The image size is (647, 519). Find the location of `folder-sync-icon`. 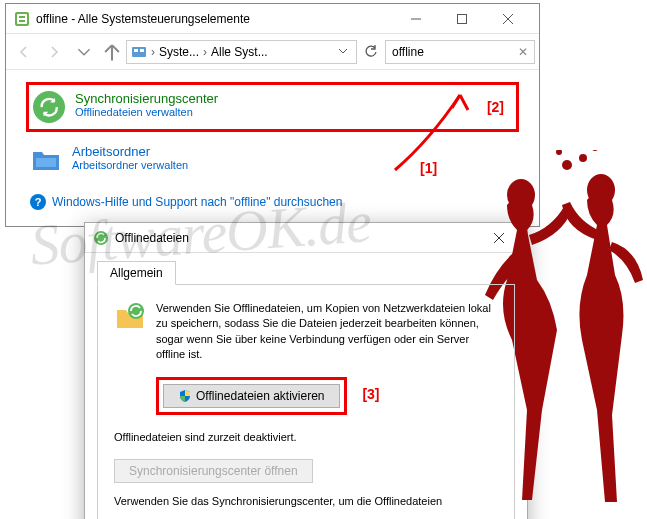

folder-sync-icon is located at coordinates (130, 317).